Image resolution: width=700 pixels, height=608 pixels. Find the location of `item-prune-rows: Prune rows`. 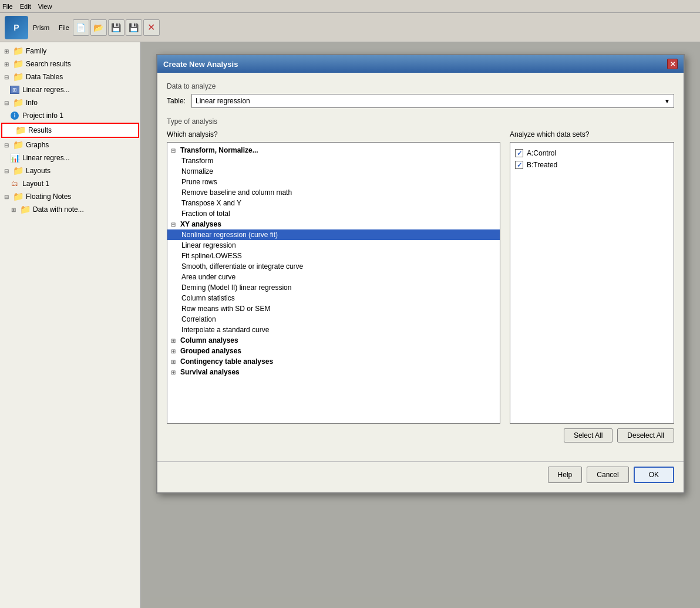

item-prune-rows: Prune rows is located at coordinates (334, 182).